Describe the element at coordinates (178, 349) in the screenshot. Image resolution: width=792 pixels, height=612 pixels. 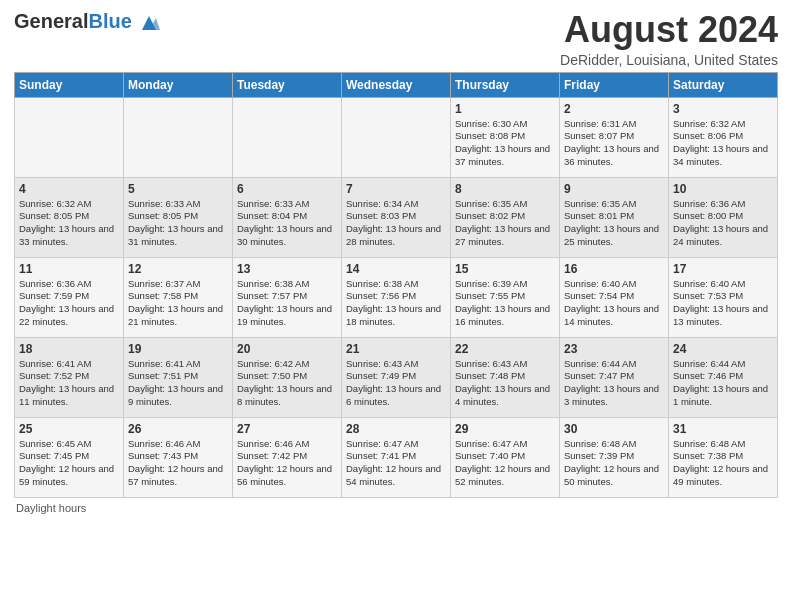
I see `day-number: 19` at that location.